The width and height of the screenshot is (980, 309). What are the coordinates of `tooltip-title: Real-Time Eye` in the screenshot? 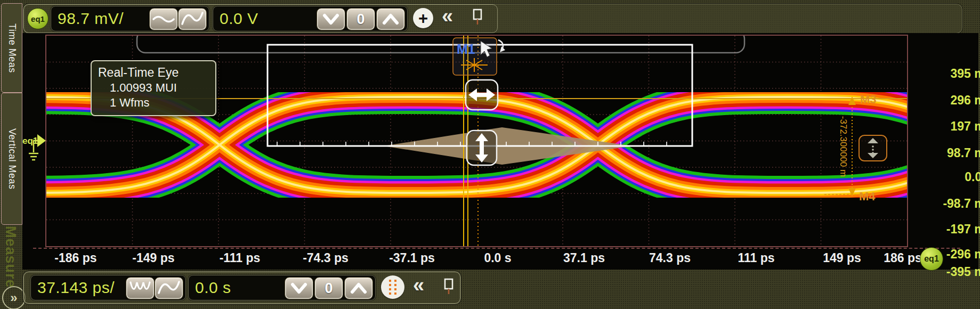 It's located at (155, 72).